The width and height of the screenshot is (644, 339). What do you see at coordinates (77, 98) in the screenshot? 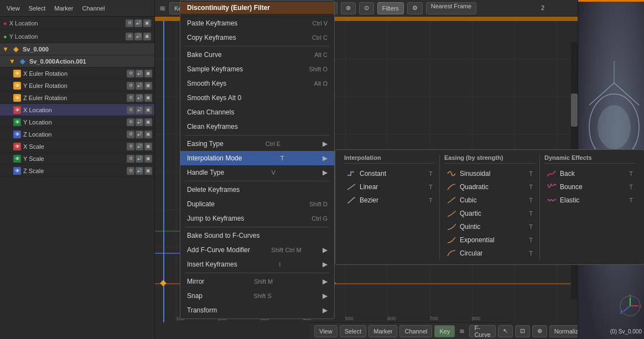
I see `channel-z-euler: 👁 Z Euler Rotation ⚙ 🔊 ▣` at bounding box center [77, 98].